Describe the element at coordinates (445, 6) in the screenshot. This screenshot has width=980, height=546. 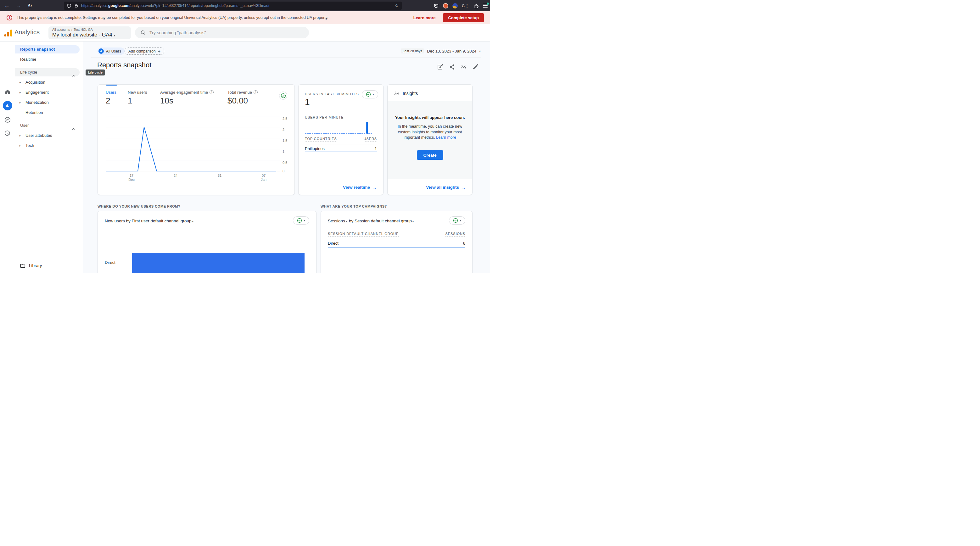
I see `duckduckgo-extension-icon` at that location.